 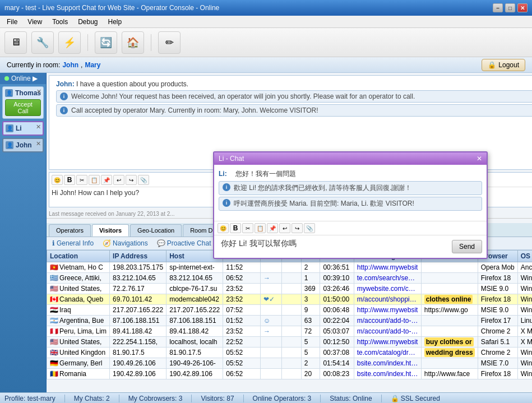 What do you see at coordinates (479, 159) in the screenshot?
I see `li-popup-close: ✕` at bounding box center [479, 159].